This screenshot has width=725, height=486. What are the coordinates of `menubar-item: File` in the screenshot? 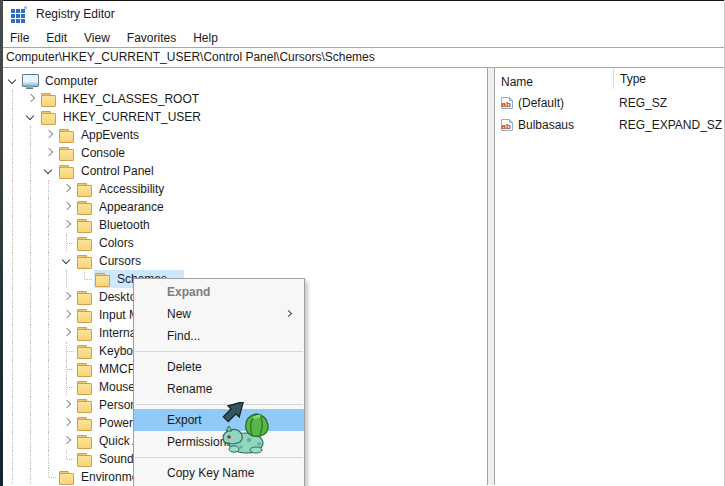 It's located at (20, 38).